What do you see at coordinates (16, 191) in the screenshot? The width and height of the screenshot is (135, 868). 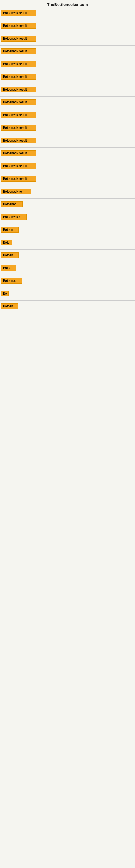 I see `bottleneck-badge: Bottleneck re` at bounding box center [16, 191].